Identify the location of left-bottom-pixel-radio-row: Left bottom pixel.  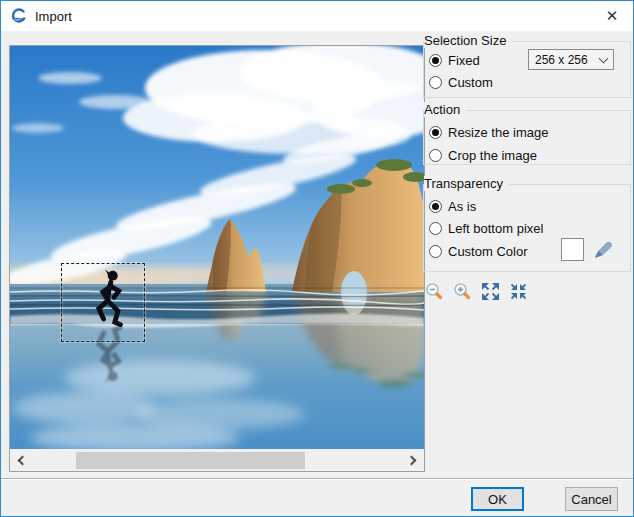
(486, 228).